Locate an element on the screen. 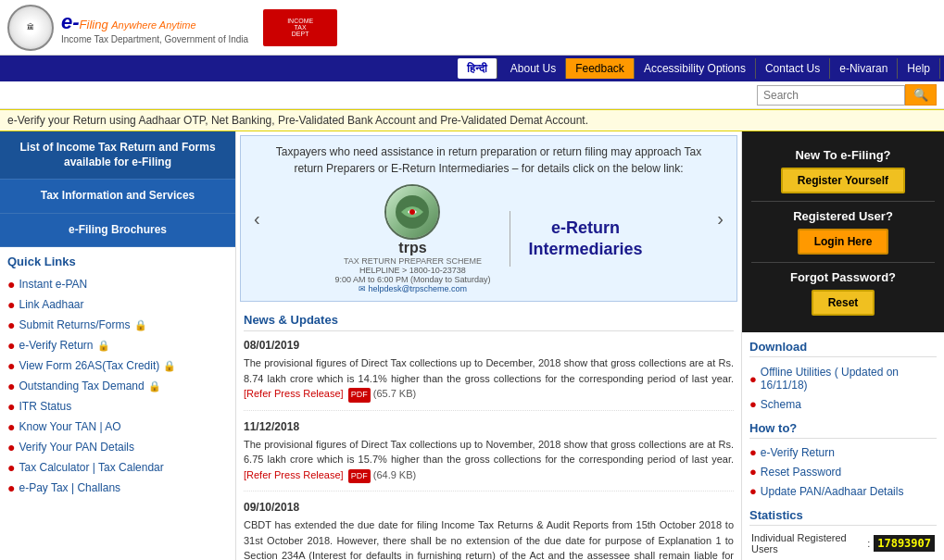 This screenshot has width=944, height=560. ql-label-4: View Form 26AS(Tax Credit) is located at coordinates (89, 366).